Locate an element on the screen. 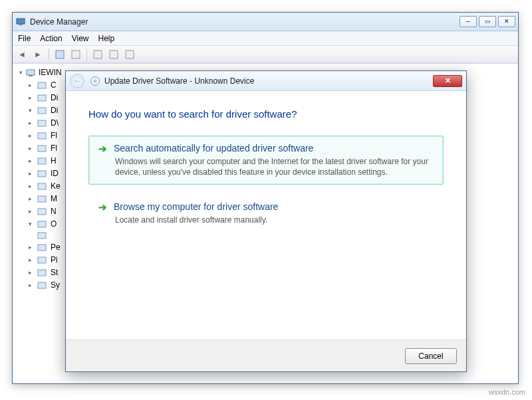 The width and height of the screenshot is (532, 400). driver-cd-icon is located at coordinates (95, 81).